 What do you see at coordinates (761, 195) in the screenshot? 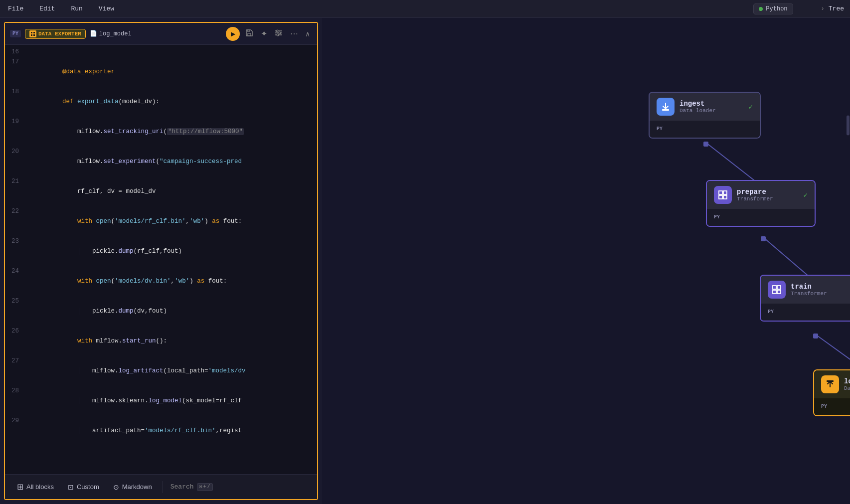
I see `node-prepare-header: prepare Transformer ✓` at bounding box center [761, 195].